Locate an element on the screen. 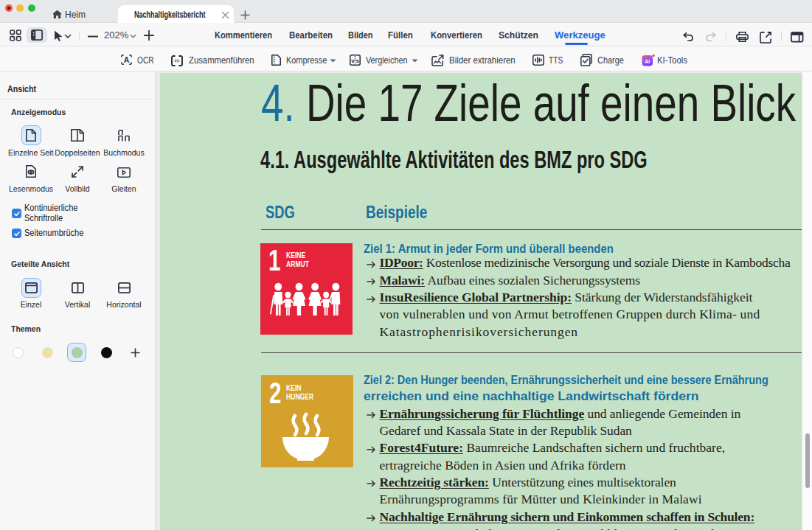 Image resolution: width=812 pixels, height=530 pixels. svg-text: KEINE is located at coordinates (296, 255).